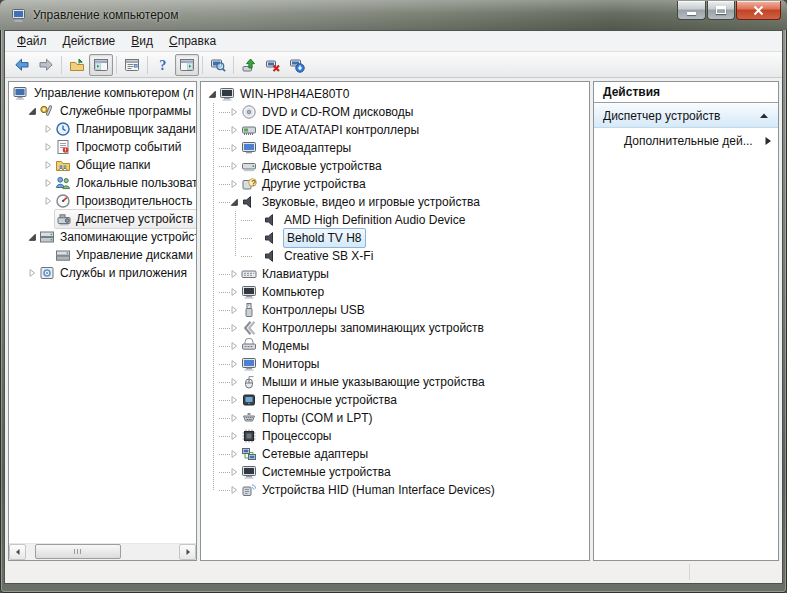 The height and width of the screenshot is (593, 787). I want to click on selected-item: Behold TV H8, so click(324, 238).